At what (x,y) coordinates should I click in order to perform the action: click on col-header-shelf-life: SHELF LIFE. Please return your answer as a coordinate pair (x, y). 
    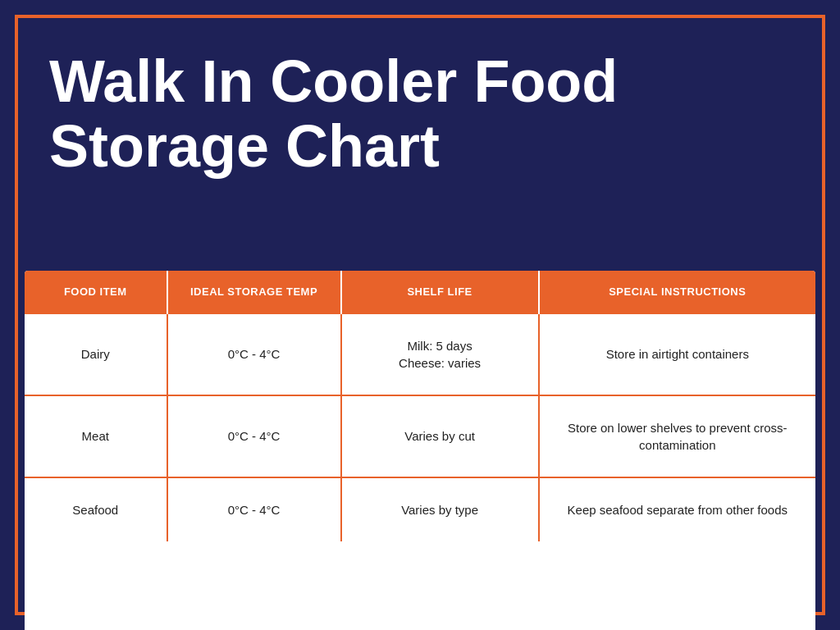
    Looking at the image, I should click on (440, 292).